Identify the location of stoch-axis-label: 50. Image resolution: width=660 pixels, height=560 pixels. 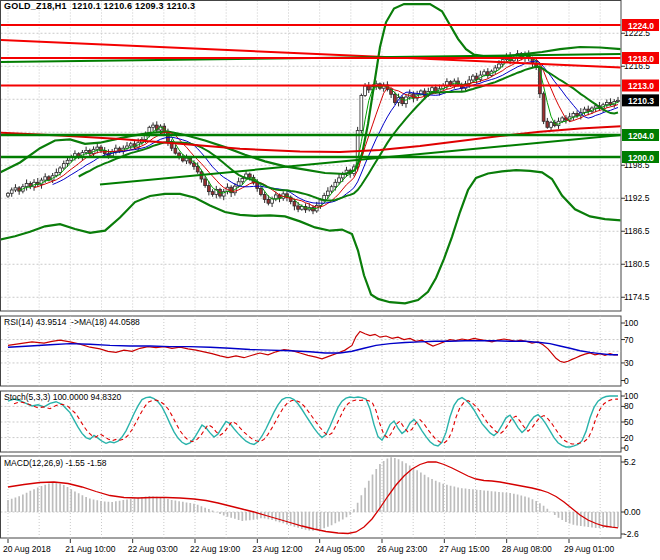
(629, 422).